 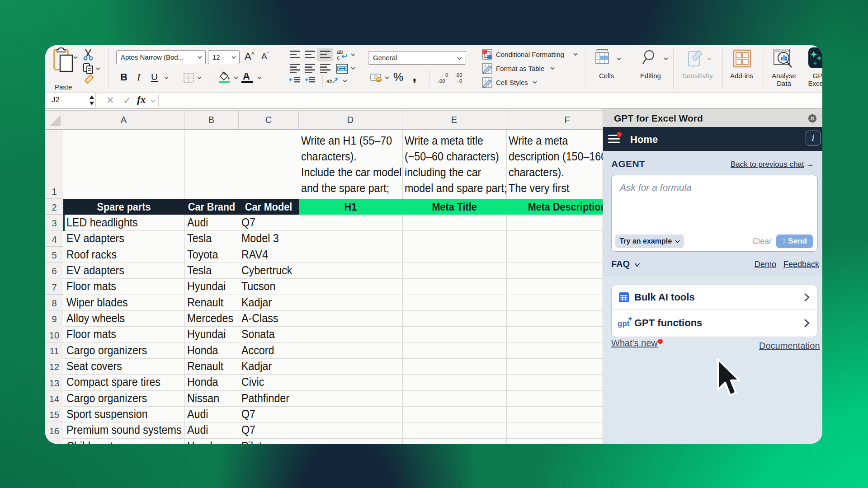 I want to click on svg-text: ab, so click(x=330, y=81).